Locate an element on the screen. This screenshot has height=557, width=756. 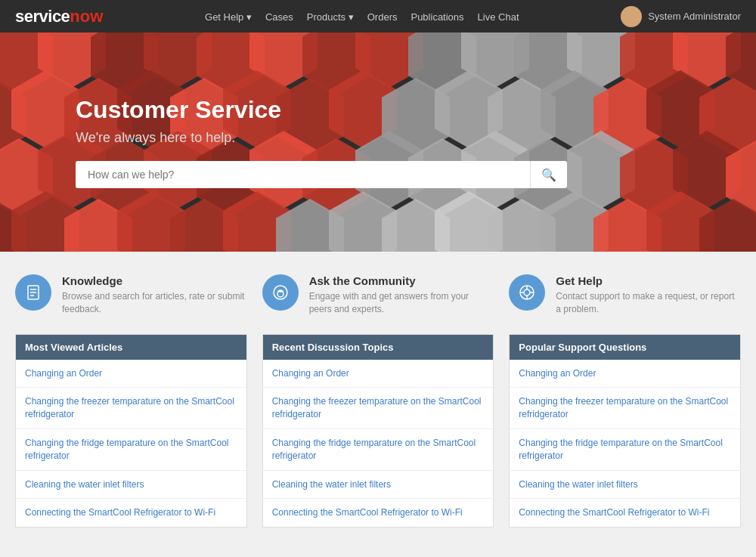
get-help-title: Get Help is located at coordinates (649, 281).